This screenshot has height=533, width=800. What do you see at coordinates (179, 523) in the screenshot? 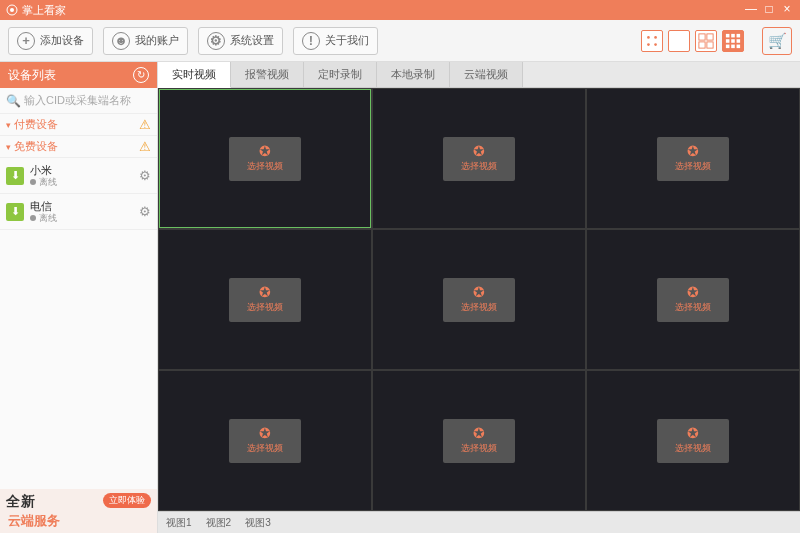
I see `view-tab: 视图1` at bounding box center [179, 523].